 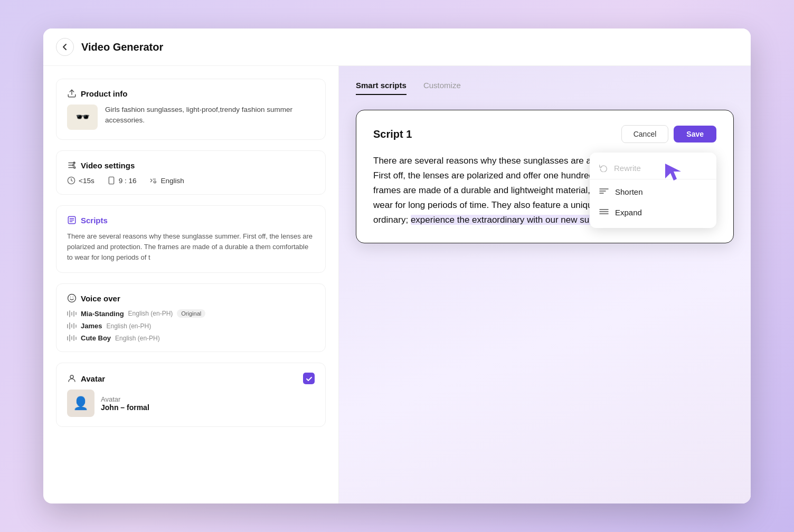 What do you see at coordinates (393, 134) in the screenshot?
I see `script-title: Script 1` at bounding box center [393, 134].